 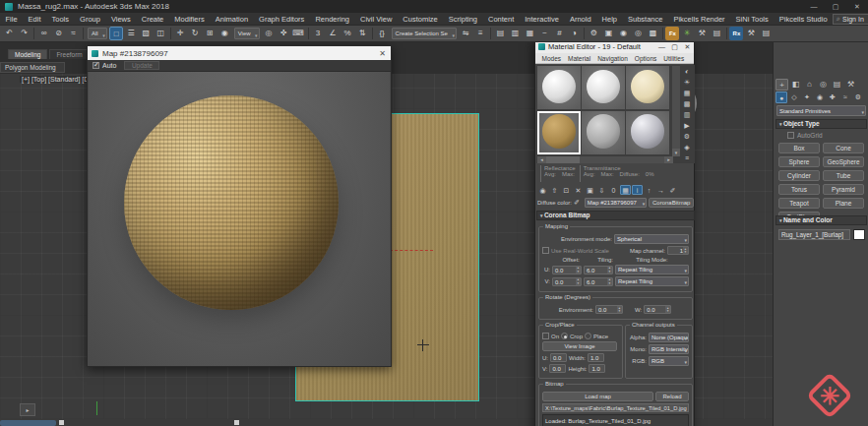 I want to click on scroll-right-icon: ▸, so click(x=669, y=159).